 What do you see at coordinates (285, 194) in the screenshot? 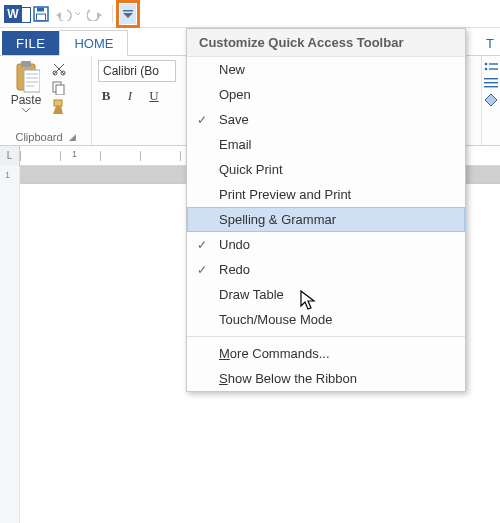
I see `menu-item-label: Print Preview and Print` at bounding box center [285, 194].